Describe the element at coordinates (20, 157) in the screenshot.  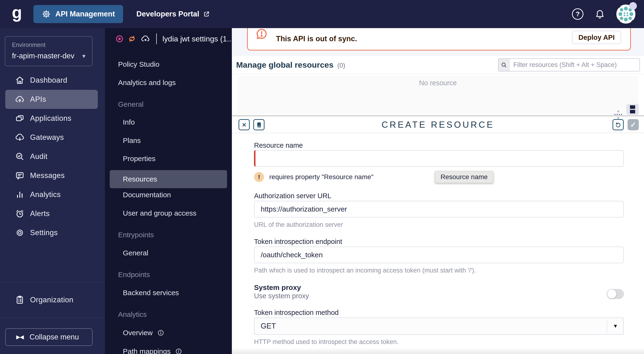
I see `audit-search-icon` at that location.